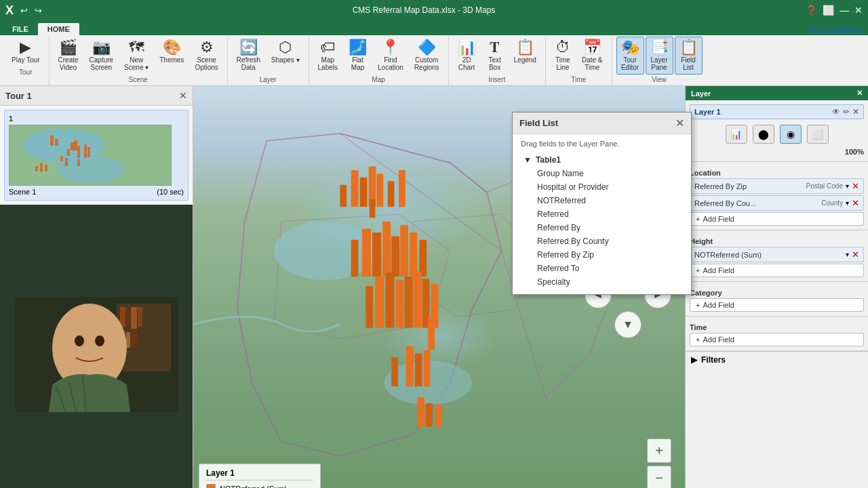 The height and width of the screenshot is (488, 868). I want to click on legend-title: Layer 1, so click(260, 474).